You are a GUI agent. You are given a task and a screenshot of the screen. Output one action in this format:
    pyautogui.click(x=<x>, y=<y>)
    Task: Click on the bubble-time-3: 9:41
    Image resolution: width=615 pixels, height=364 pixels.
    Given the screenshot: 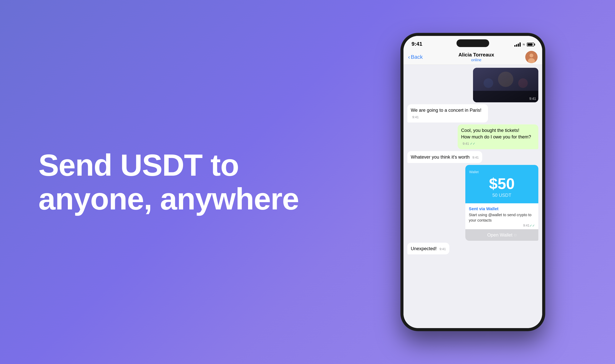 What is the action you would take?
    pyautogui.click(x=476, y=157)
    